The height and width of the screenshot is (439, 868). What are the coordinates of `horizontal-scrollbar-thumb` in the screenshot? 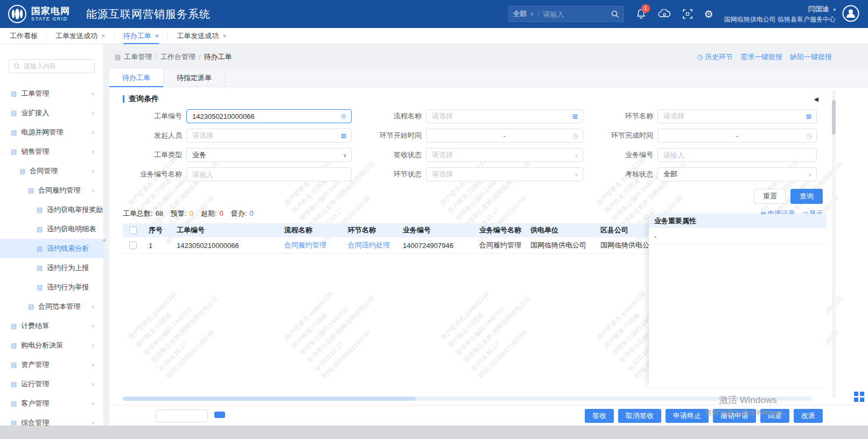 It's located at (269, 399).